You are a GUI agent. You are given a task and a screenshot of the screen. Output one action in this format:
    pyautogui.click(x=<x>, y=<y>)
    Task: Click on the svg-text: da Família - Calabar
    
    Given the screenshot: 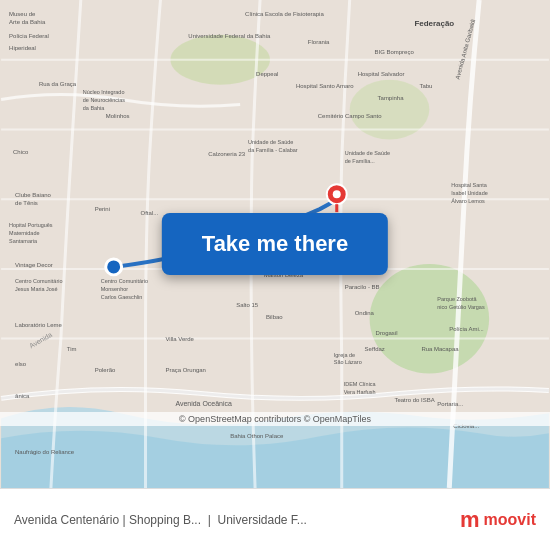 What is the action you would take?
    pyautogui.click(x=273, y=150)
    